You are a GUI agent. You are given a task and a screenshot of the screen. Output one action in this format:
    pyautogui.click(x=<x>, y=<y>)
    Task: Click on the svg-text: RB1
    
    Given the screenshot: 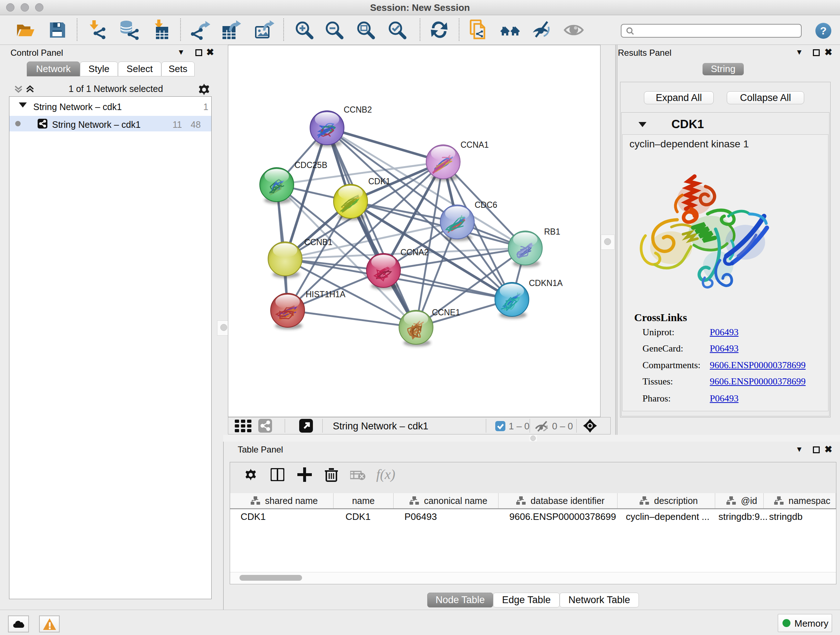 What is the action you would take?
    pyautogui.click(x=552, y=232)
    